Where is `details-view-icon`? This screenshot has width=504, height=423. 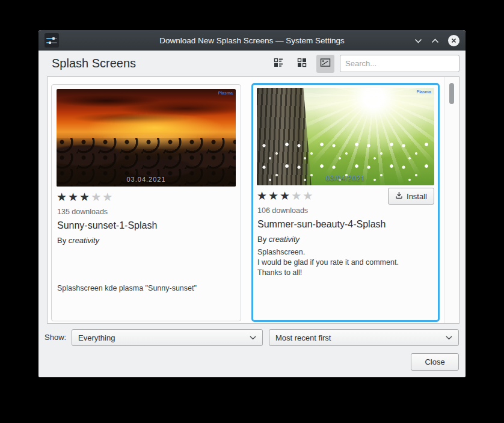 details-view-icon is located at coordinates (278, 64).